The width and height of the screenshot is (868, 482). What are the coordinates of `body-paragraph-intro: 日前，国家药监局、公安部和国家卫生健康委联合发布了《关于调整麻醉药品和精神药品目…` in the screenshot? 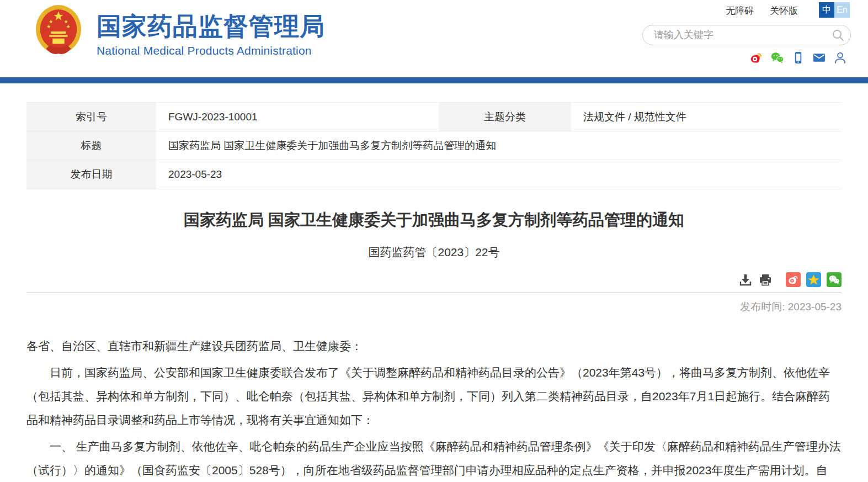 It's located at (434, 396).